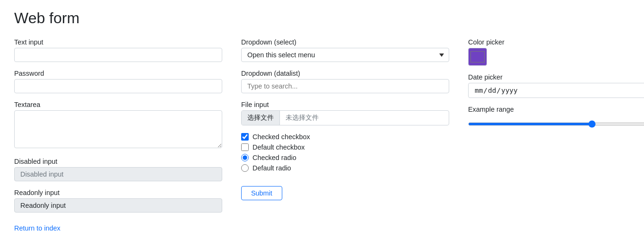  What do you see at coordinates (245, 158) in the screenshot?
I see `checked-radio` at bounding box center [245, 158].